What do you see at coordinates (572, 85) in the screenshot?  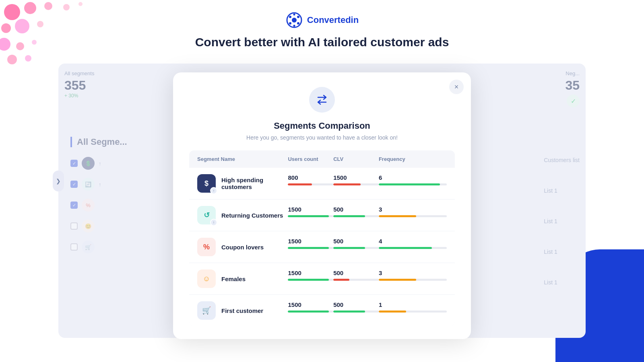 I see `bg-negative-count: 35` at bounding box center [572, 85].